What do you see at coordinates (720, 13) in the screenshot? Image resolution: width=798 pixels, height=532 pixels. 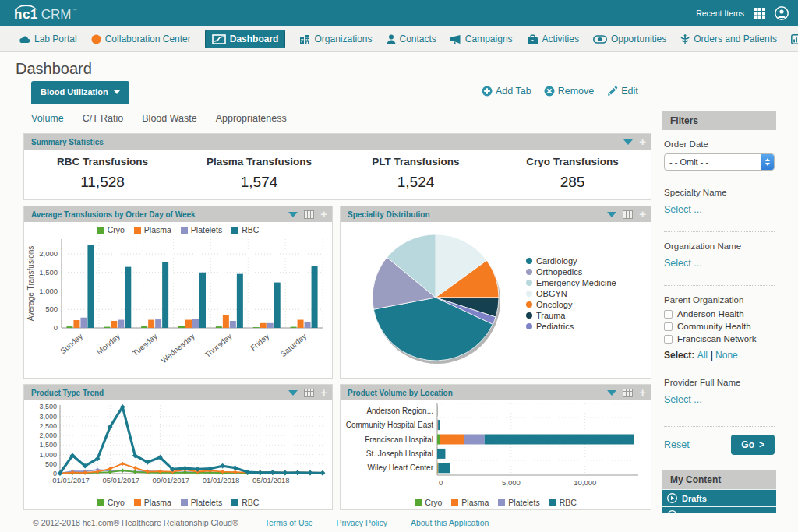 I see `recent-items-link: Recent Items` at bounding box center [720, 13].